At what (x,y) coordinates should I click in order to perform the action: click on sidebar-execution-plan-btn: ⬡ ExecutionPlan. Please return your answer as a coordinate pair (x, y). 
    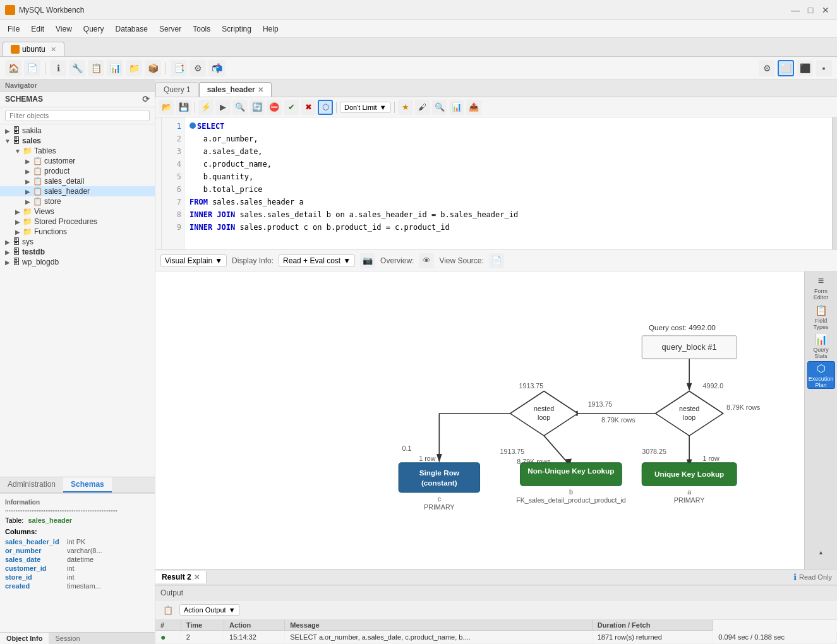
    Looking at the image, I should click on (821, 375).